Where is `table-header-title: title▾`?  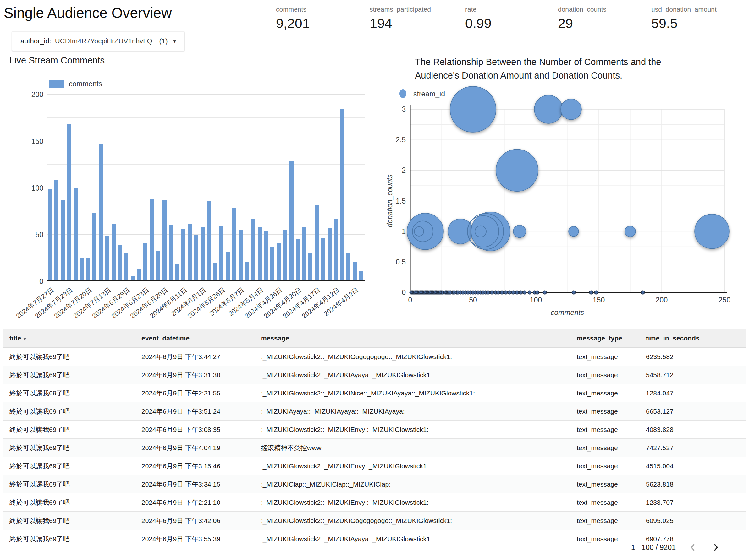
table-header-title: title▾ is located at coordinates (69, 338).